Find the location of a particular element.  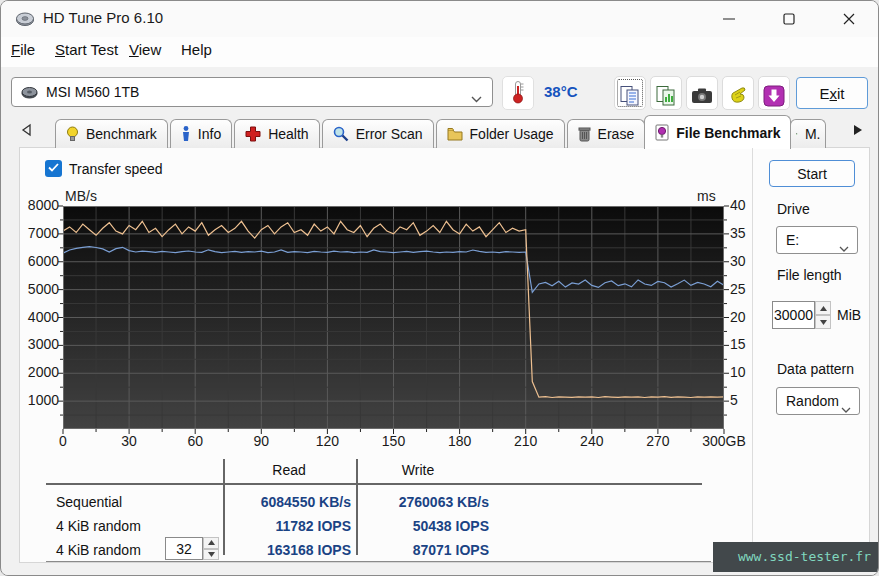

tab-benchmark: Benchmark is located at coordinates (112, 134).